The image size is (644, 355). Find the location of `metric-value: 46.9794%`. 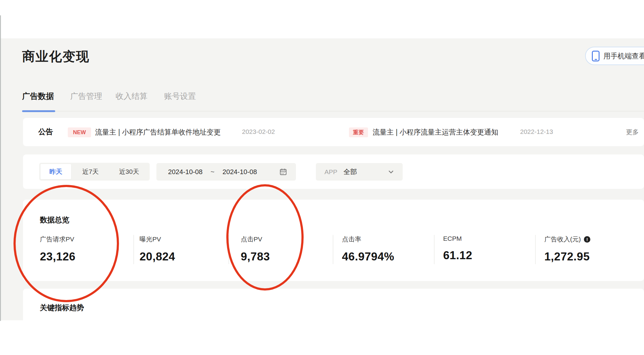

metric-value: 46.9794% is located at coordinates (388, 257).